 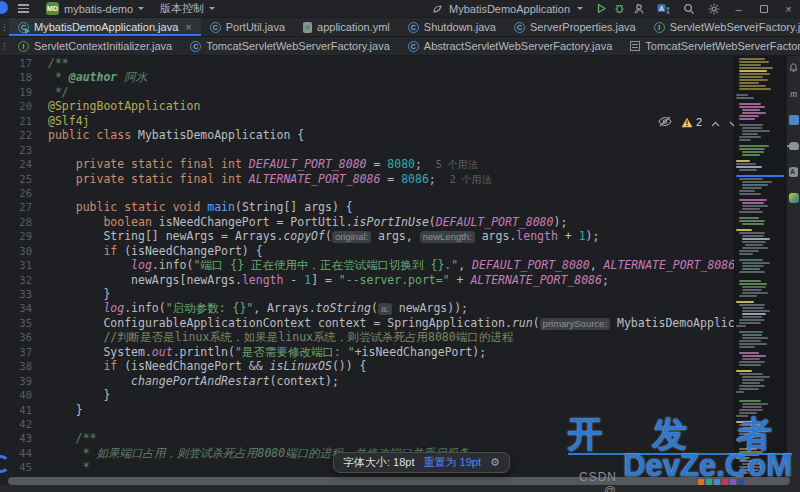 What do you see at coordinates (24, 410) in the screenshot?
I see `line-number: 41` at bounding box center [24, 410].